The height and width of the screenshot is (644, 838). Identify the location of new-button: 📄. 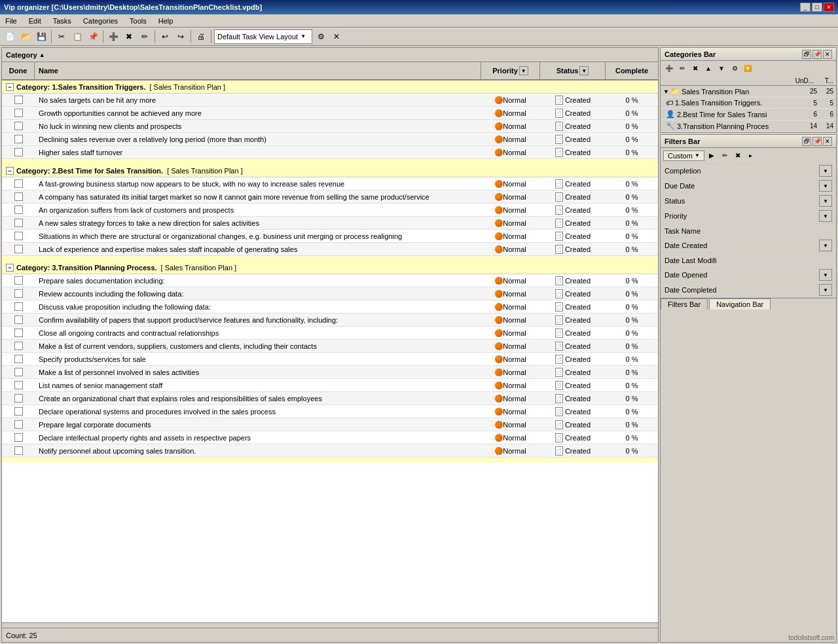
(10, 37).